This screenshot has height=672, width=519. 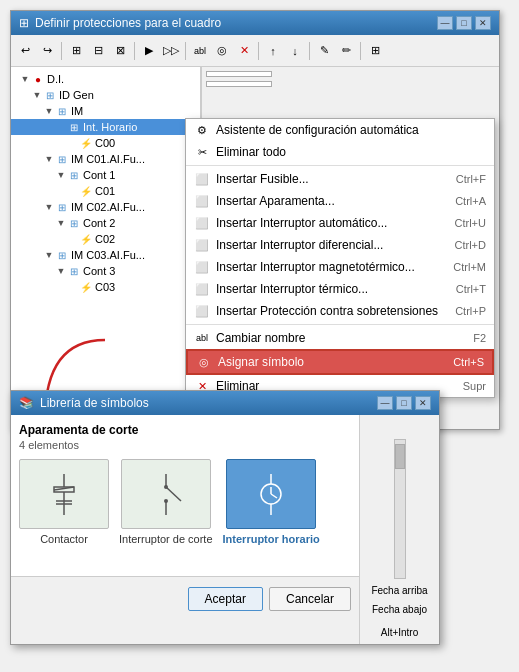 What do you see at coordinates (202, 223) in the screenshot?
I see `interruptor-auto-icon: ⬜` at bounding box center [202, 223].